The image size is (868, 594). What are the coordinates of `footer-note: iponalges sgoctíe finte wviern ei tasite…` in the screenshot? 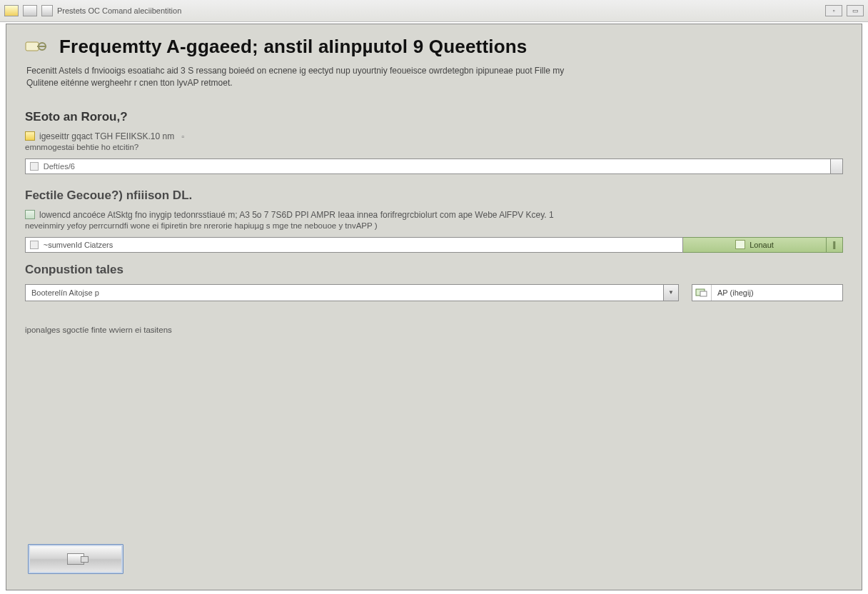 It's located at (434, 330).